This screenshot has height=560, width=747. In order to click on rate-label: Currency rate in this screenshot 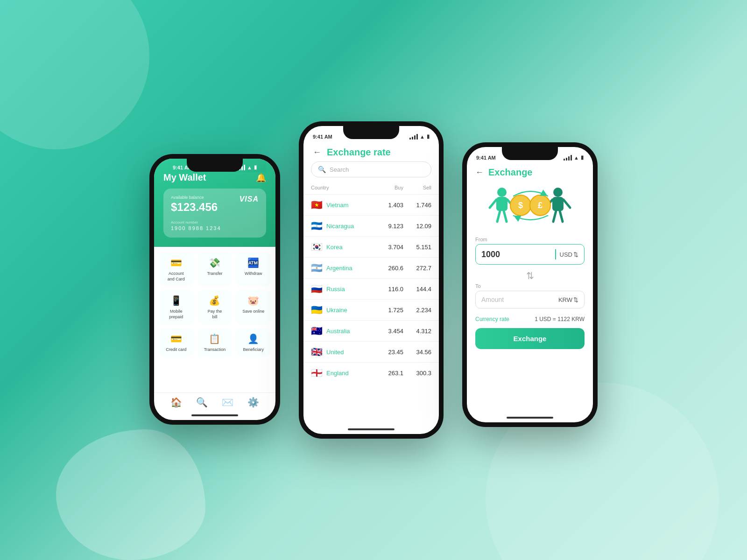, I will do `click(492, 319)`.